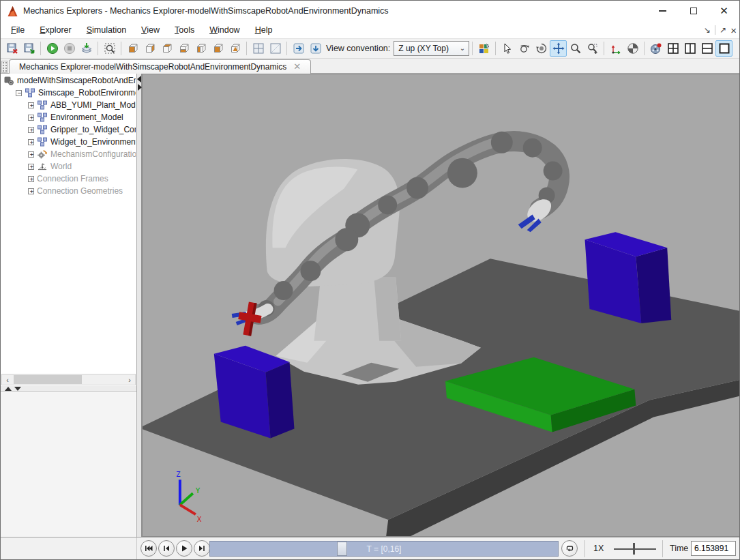 The height and width of the screenshot is (560, 740). Describe the element at coordinates (68, 379) in the screenshot. I see `tree-horizontal-scrollbar: ‹ ›` at that location.